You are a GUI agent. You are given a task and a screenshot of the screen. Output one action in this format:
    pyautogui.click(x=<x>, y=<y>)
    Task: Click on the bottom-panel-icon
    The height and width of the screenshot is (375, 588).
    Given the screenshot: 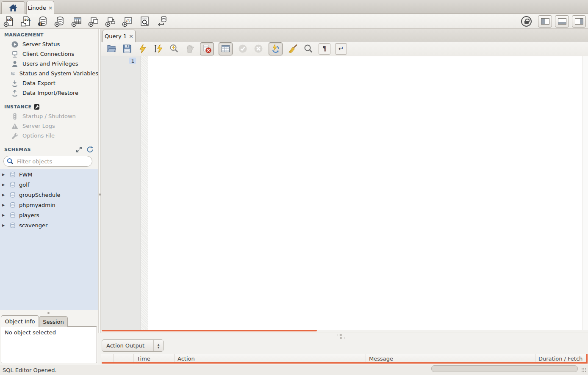 What is the action you would take?
    pyautogui.click(x=562, y=21)
    